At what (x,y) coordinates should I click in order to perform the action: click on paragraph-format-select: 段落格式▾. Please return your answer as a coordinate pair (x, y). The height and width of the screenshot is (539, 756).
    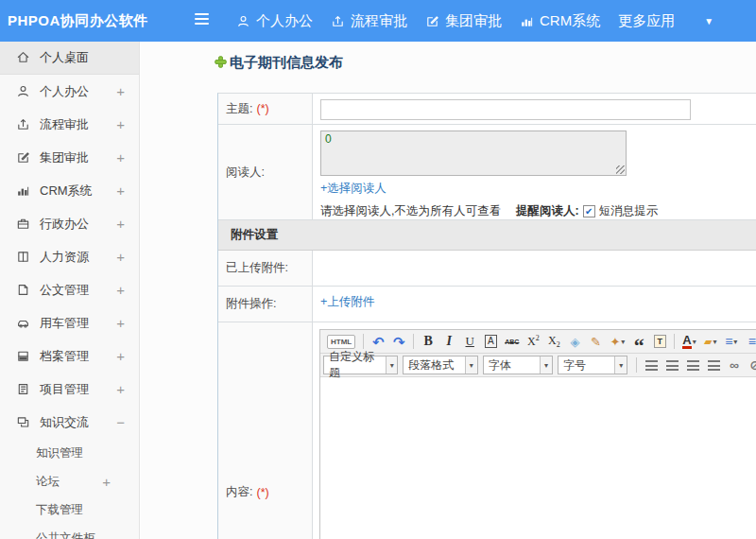
    Looking at the image, I should click on (440, 365).